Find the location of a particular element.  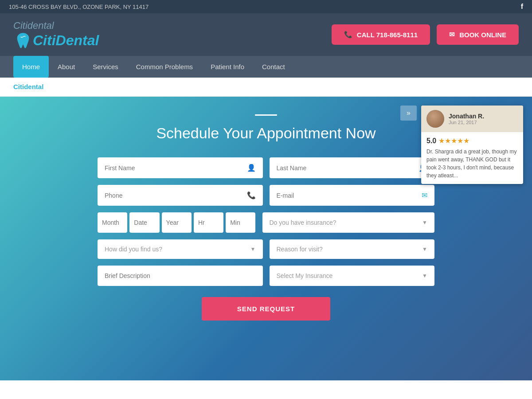

review-rating: 5.0 ★★★★★ is located at coordinates (472, 141).